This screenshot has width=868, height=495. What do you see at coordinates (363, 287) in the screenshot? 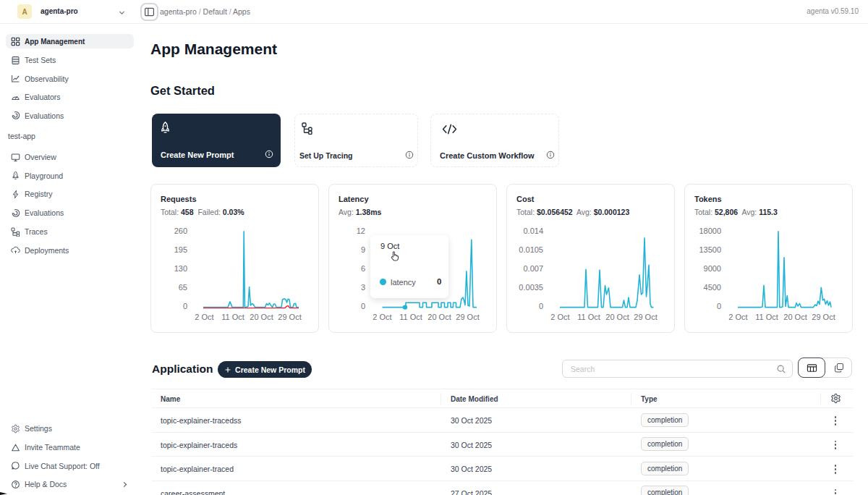
I see `svg-text: 3` at bounding box center [363, 287].